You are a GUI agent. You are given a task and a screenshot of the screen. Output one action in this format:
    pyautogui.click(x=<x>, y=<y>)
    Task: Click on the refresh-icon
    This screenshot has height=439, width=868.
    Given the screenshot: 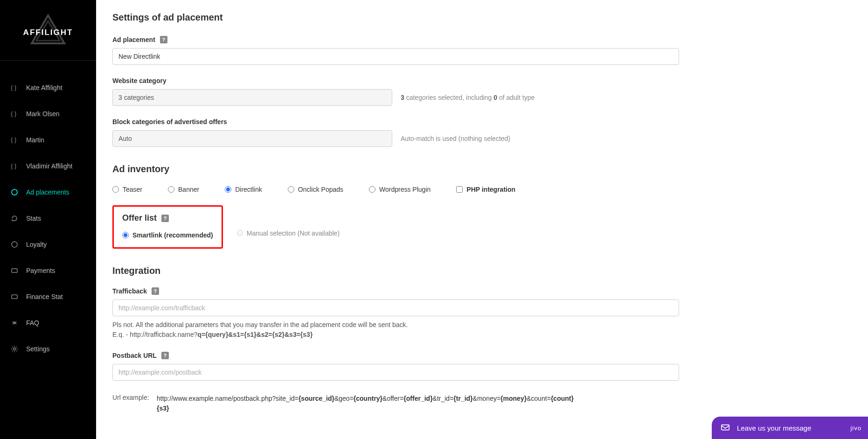 What is the action you would take?
    pyautogui.click(x=14, y=218)
    